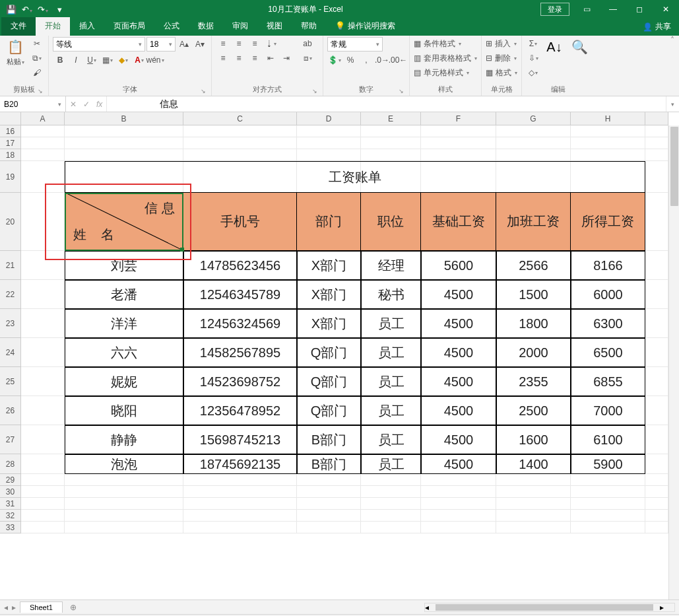 The height and width of the screenshot is (616, 679). I want to click on align-launcher-icon: ↘, so click(315, 91).